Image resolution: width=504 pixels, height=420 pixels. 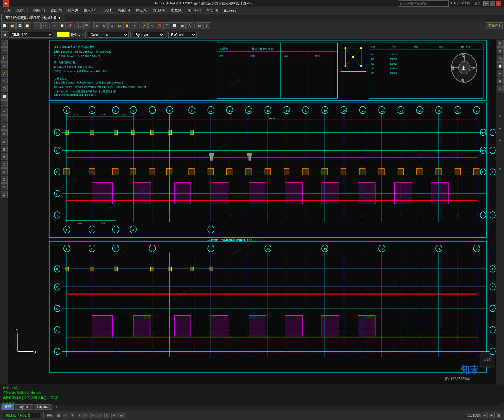 What do you see at coordinates (119, 26) in the screenshot?
I see `zoom-window-button: ⊟` at bounding box center [119, 26].